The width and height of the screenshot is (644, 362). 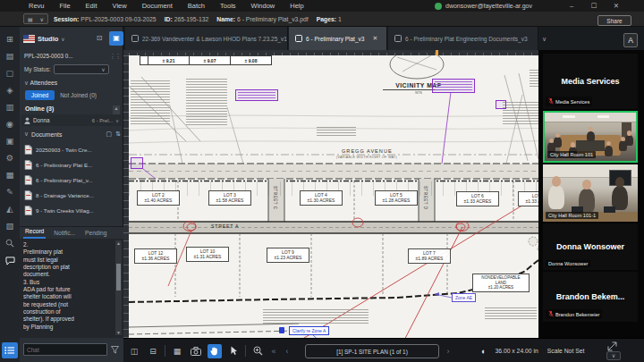 What do you see at coordinates (10, 90) in the screenshot?
I see `layers-icon: ◈` at bounding box center [10, 90].